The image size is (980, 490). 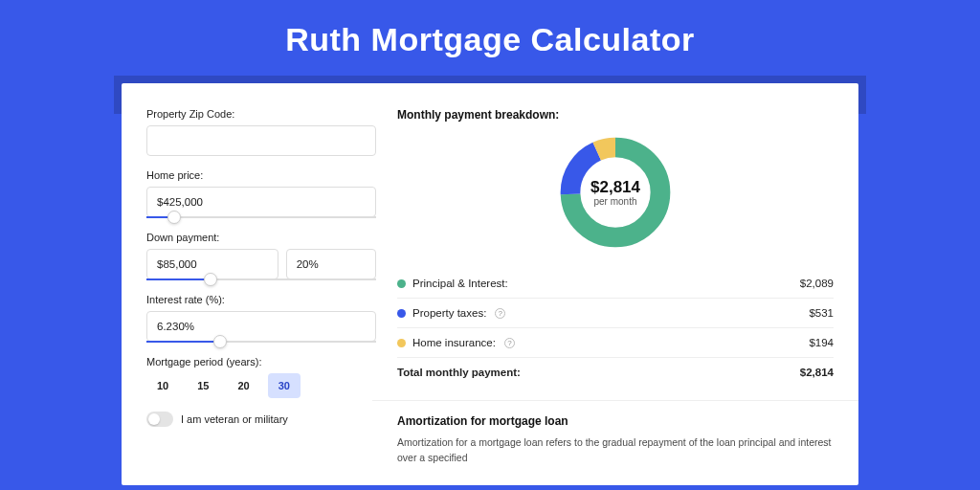 What do you see at coordinates (261, 217) in the screenshot?
I see `home-price-slider` at bounding box center [261, 217].